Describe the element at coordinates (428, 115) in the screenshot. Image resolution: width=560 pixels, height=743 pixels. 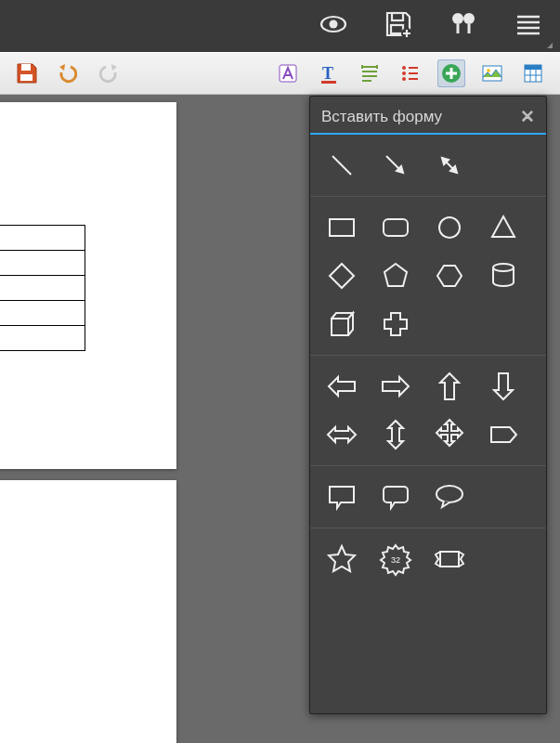
I see `panel-header: Вставить форму ✕` at that location.